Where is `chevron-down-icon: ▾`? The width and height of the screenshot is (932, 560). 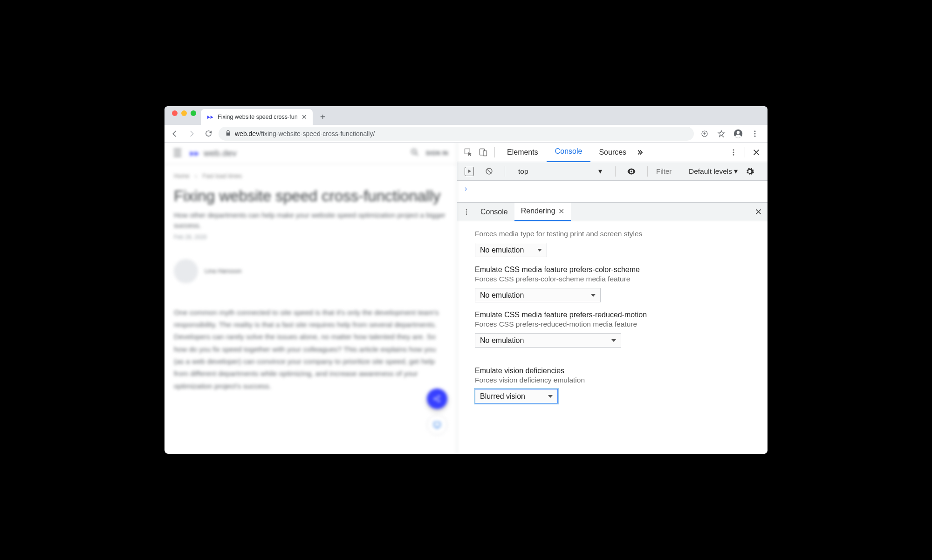 chevron-down-icon: ▾ is located at coordinates (600, 171).